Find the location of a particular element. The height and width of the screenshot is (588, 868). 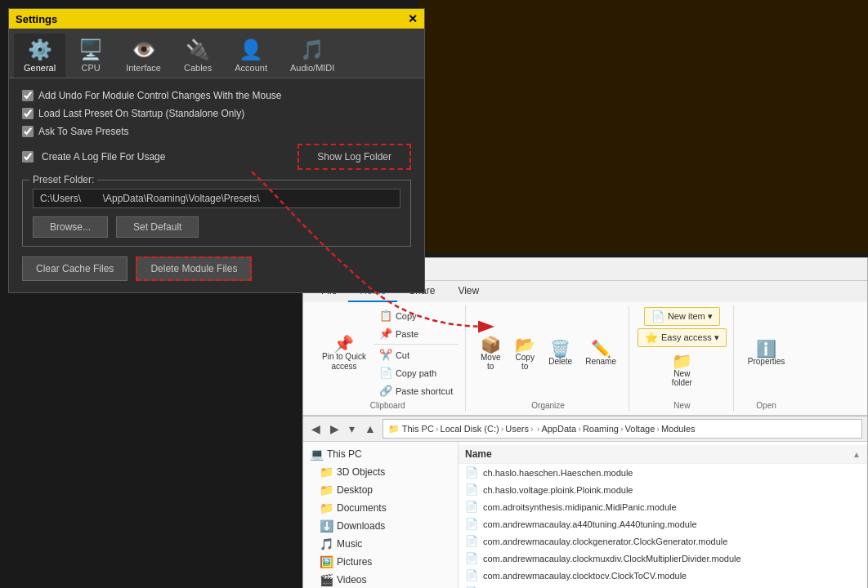

properties-button: ℹ️ Properties is located at coordinates (767, 353).